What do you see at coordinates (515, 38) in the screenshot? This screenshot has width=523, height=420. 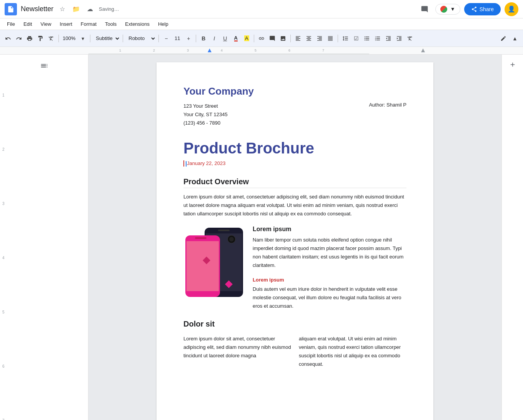 I see `chevron-up-button: ▲` at bounding box center [515, 38].